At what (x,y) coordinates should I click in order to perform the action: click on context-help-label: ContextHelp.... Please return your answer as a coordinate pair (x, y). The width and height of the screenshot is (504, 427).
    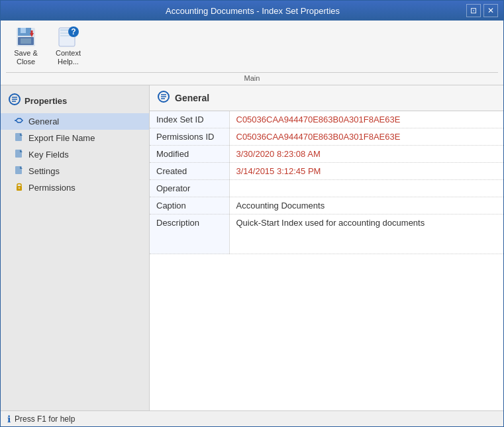
    Looking at the image, I should click on (68, 58).